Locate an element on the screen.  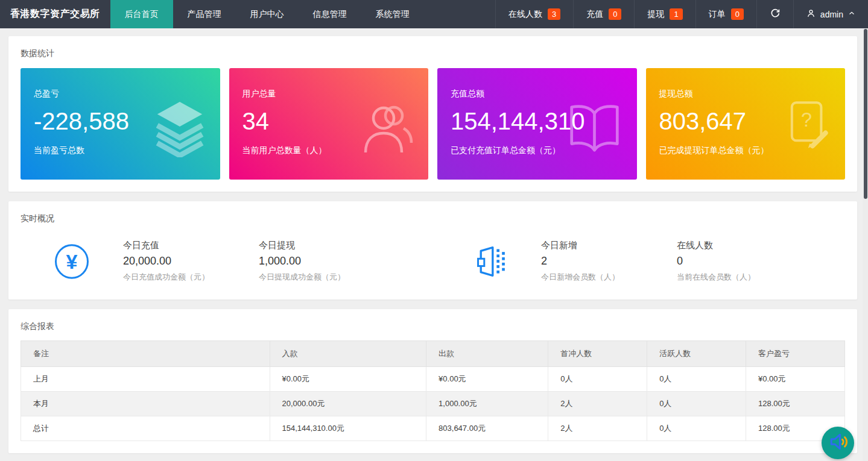
card-label: 用户总量 is located at coordinates (329, 94).